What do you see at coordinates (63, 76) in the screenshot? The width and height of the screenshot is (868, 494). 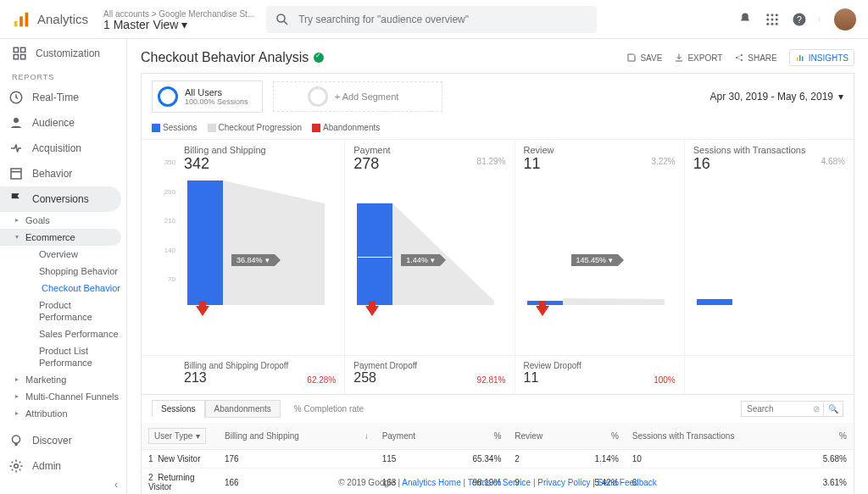 I see `reports-label: REPORTS` at bounding box center [63, 76].